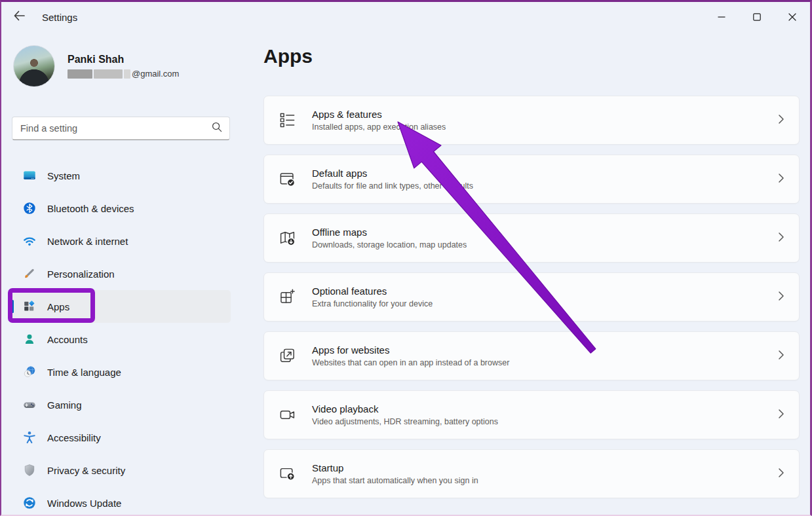 The width and height of the screenshot is (812, 516). I want to click on accessibility-person-icon, so click(29, 437).